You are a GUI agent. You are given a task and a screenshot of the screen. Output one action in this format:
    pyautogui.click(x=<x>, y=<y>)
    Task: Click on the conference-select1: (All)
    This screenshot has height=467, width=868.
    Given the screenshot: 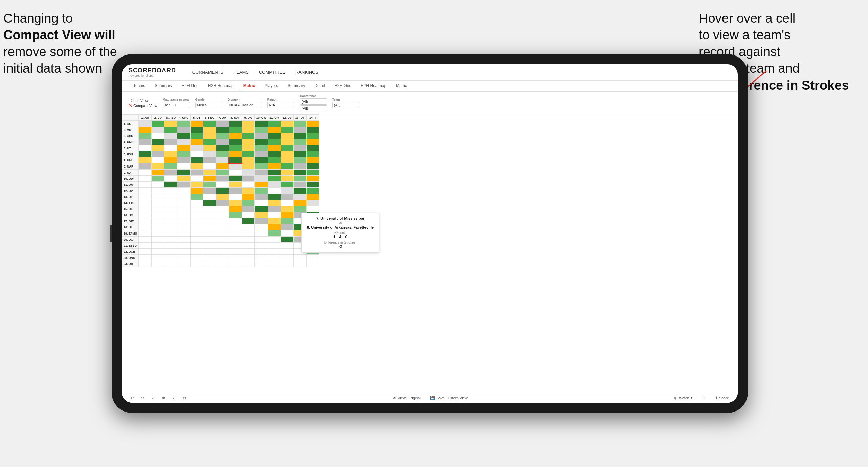 What is the action you would take?
    pyautogui.click(x=313, y=102)
    